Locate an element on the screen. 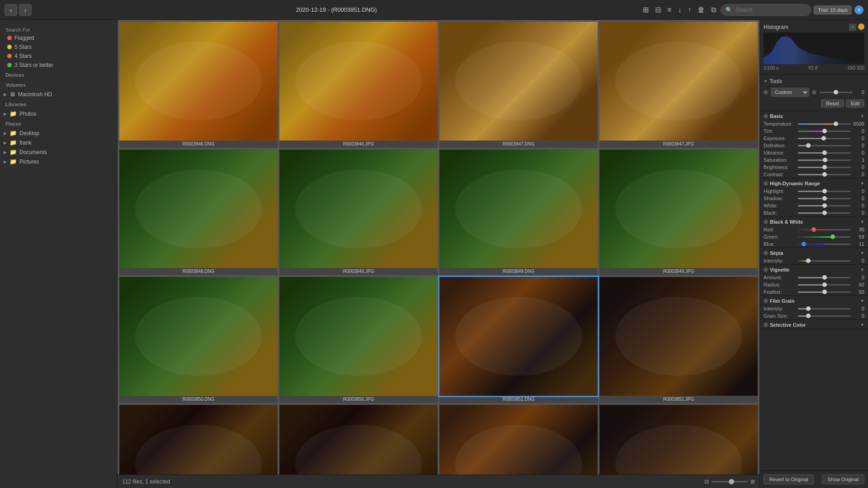  sidebar-item-flagged: Flagged is located at coordinates (59, 38).